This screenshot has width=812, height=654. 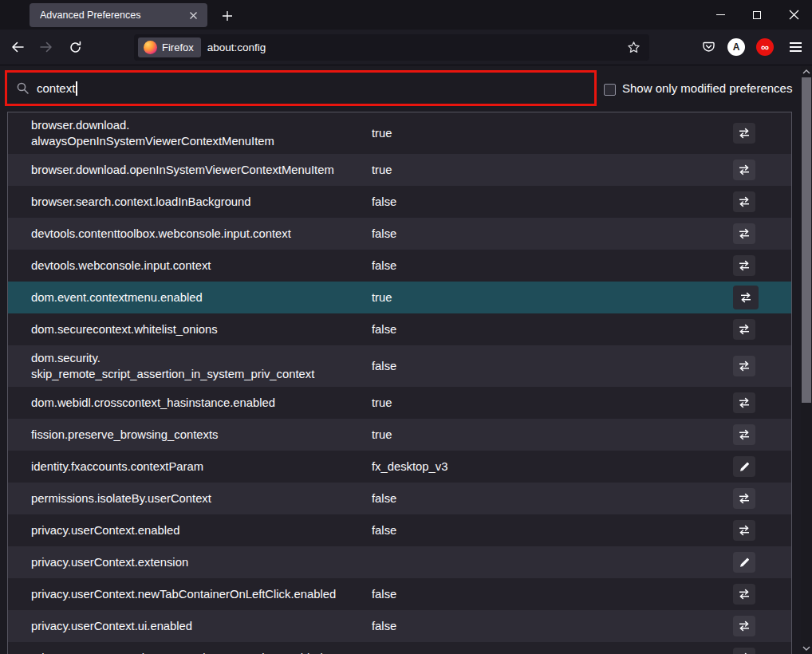 What do you see at coordinates (400, 170) in the screenshot?
I see `pref-row: browser.download.openInSystemViewerConte…` at bounding box center [400, 170].